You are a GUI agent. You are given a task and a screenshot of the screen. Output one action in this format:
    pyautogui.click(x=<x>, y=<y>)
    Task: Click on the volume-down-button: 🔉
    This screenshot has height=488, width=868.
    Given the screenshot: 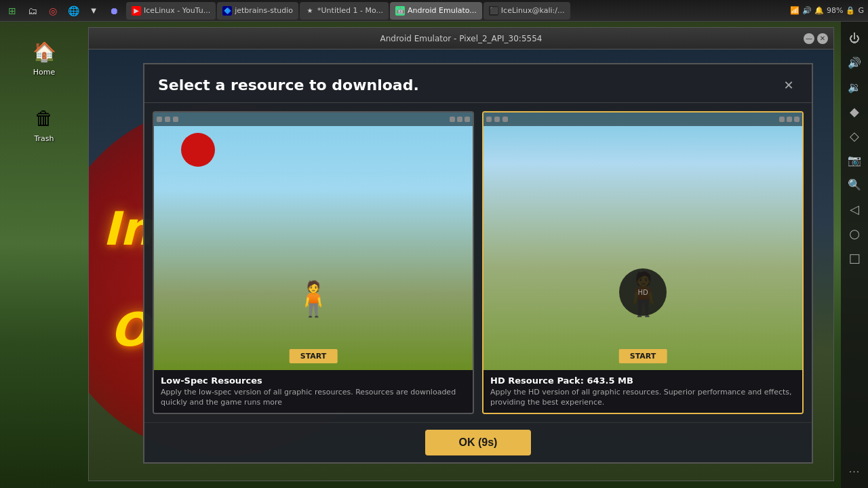 What is the action you would take?
    pyautogui.click(x=854, y=87)
    